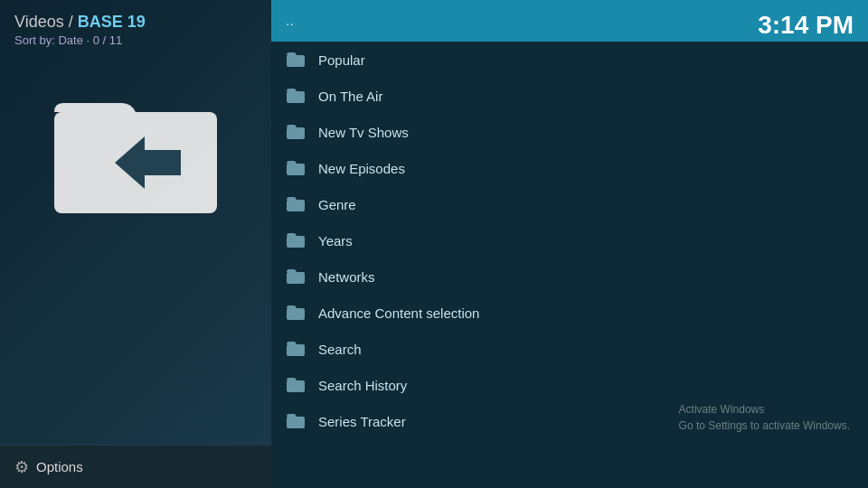 The width and height of the screenshot is (868, 488). What do you see at coordinates (136, 466) in the screenshot?
I see `sidebar-bottom: ⚙ Options` at bounding box center [136, 466].